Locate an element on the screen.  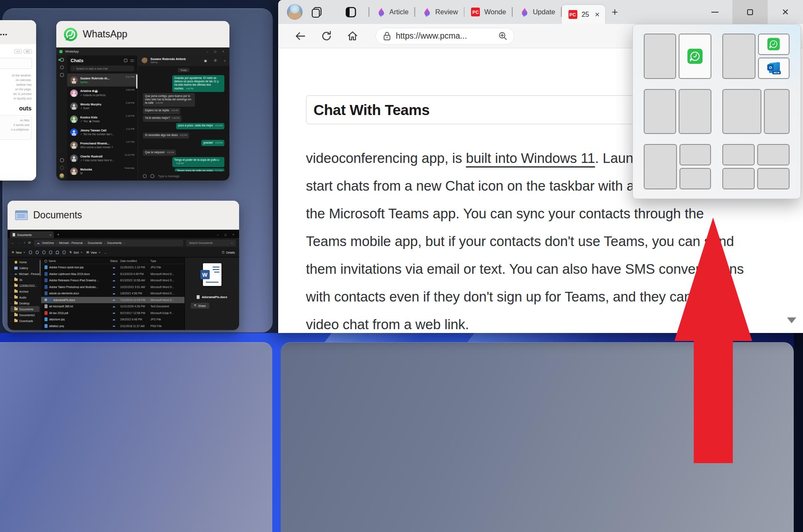
breadcrumb: ☁OneDrive›Michael - Personal›Documents›D… is located at coordinates (108, 243).